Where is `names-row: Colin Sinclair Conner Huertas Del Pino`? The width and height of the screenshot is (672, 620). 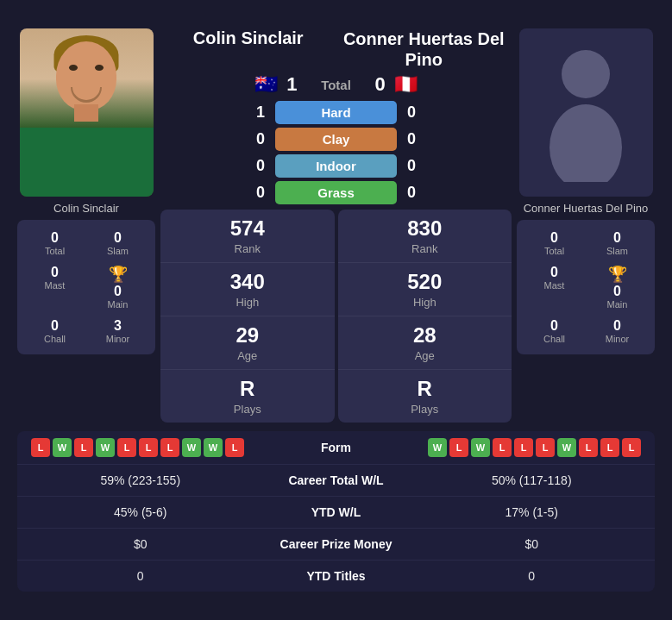
names-row: Colin Sinclair Conner Huertas Del Pino is located at coordinates (336, 49).